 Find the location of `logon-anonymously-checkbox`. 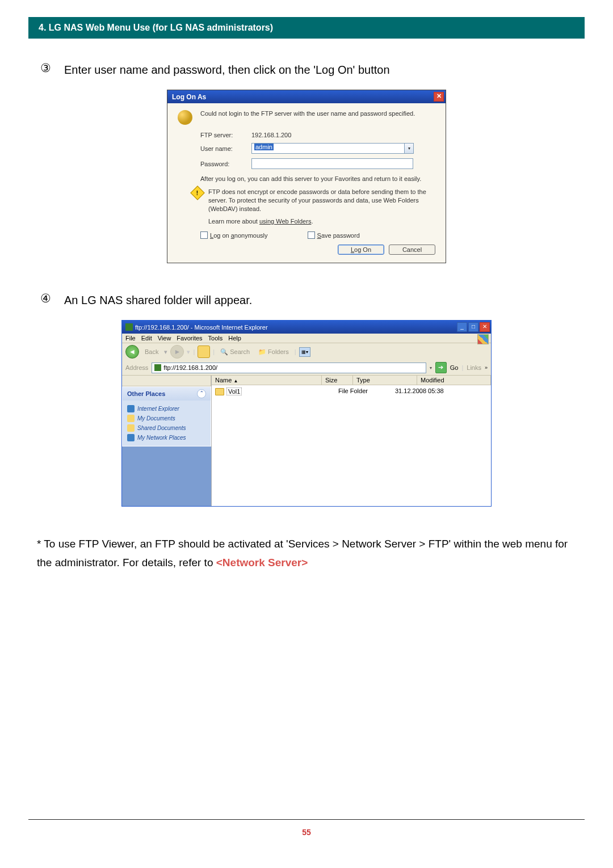

logon-anonymously-checkbox is located at coordinates (204, 235).